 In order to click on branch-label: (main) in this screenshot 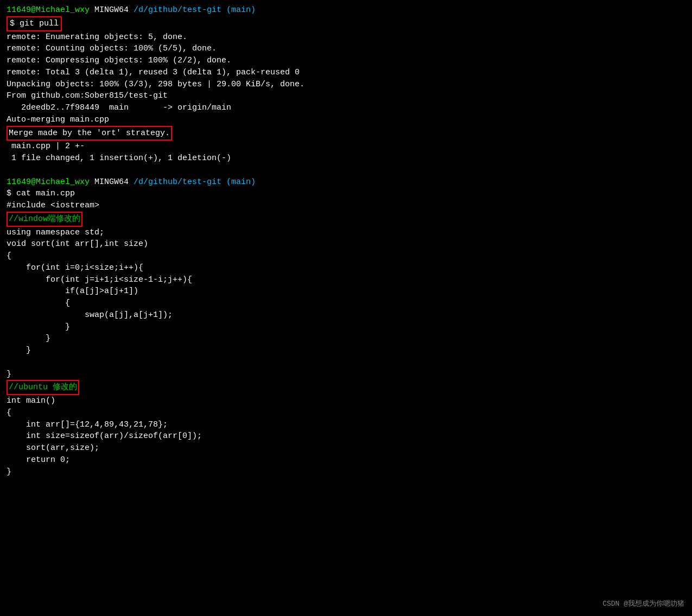, I will do `click(239, 10)`.